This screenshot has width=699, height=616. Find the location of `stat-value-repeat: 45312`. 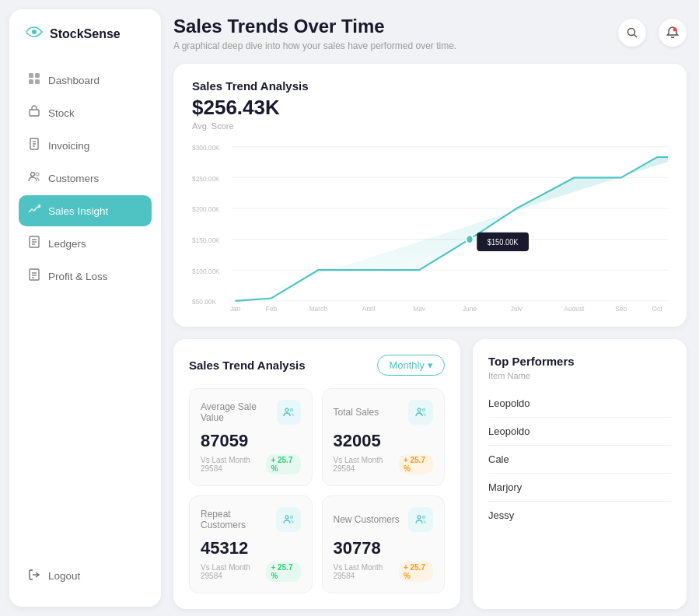

stat-value-repeat: 45312 is located at coordinates (250, 548).